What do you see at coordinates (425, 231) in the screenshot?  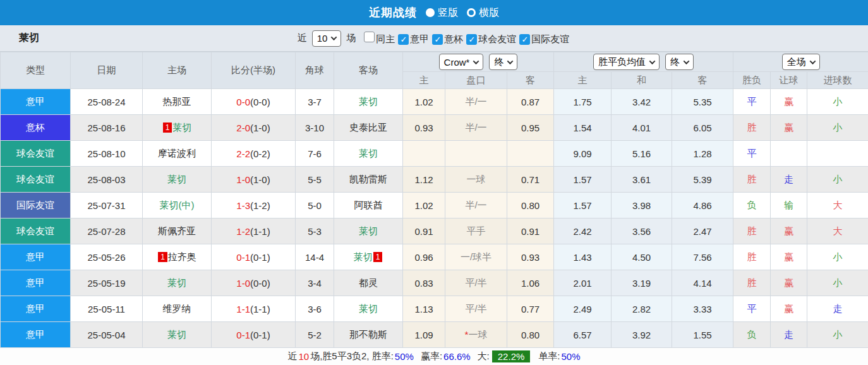 I see `handicap-home-odds: 0.91` at bounding box center [425, 231].